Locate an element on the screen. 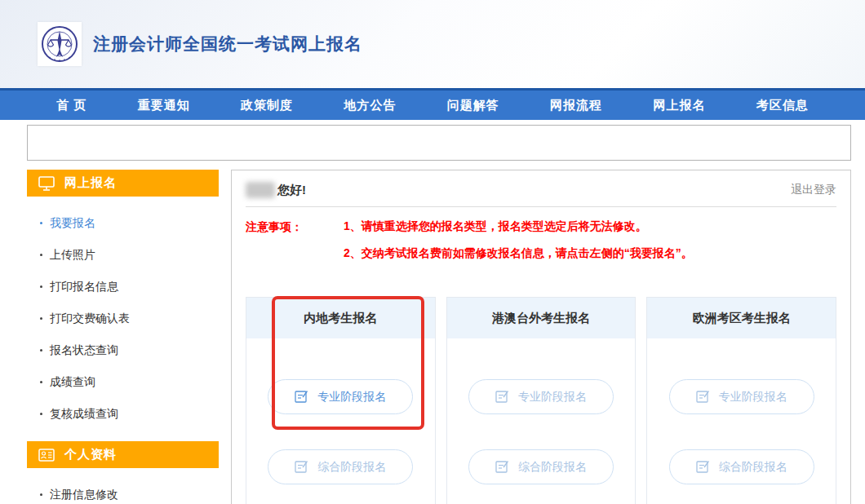 This screenshot has width=865, height=504. card-title: 欧洲考区考生报名 is located at coordinates (741, 318).